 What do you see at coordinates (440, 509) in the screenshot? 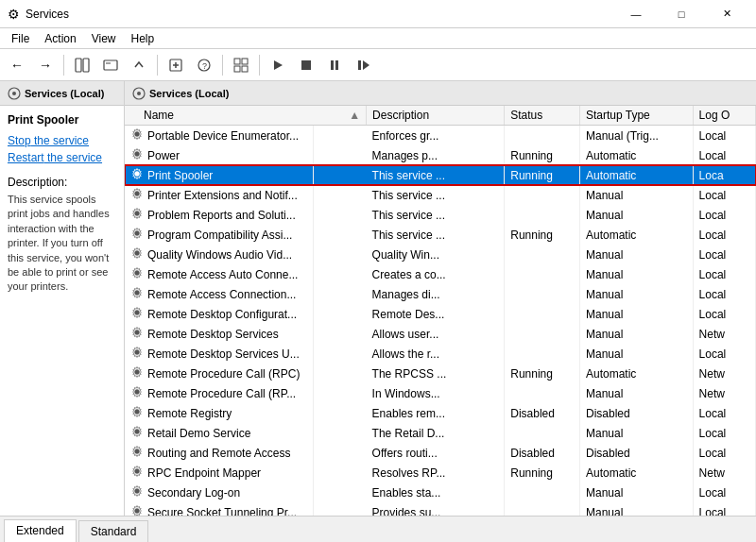
I see `table-row: Secure Socket Tunneling Pr...Provides su…` at bounding box center [440, 509].